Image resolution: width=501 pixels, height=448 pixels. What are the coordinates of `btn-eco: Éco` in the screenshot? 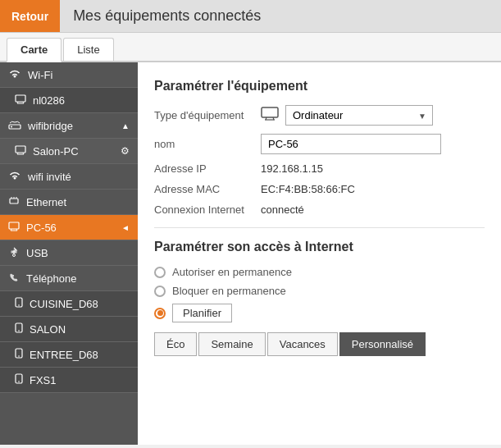 It's located at (175, 345).